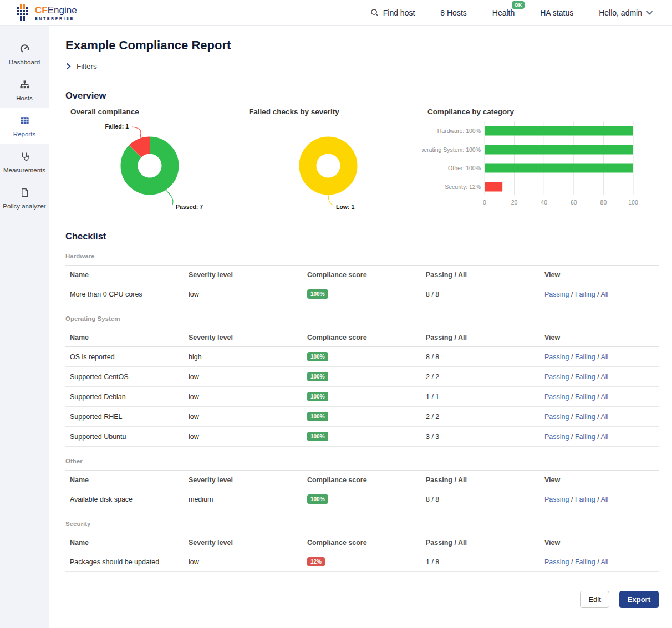 The image size is (672, 628). Describe the element at coordinates (541, 162) in the screenshot. I see `compliance-by-category-chart: Compliance by category 020406080100Hardw…` at that location.